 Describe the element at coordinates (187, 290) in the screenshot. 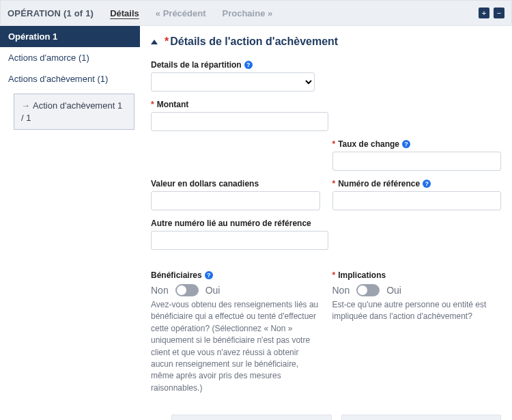

I see `beneficiaries-toggle` at that location.